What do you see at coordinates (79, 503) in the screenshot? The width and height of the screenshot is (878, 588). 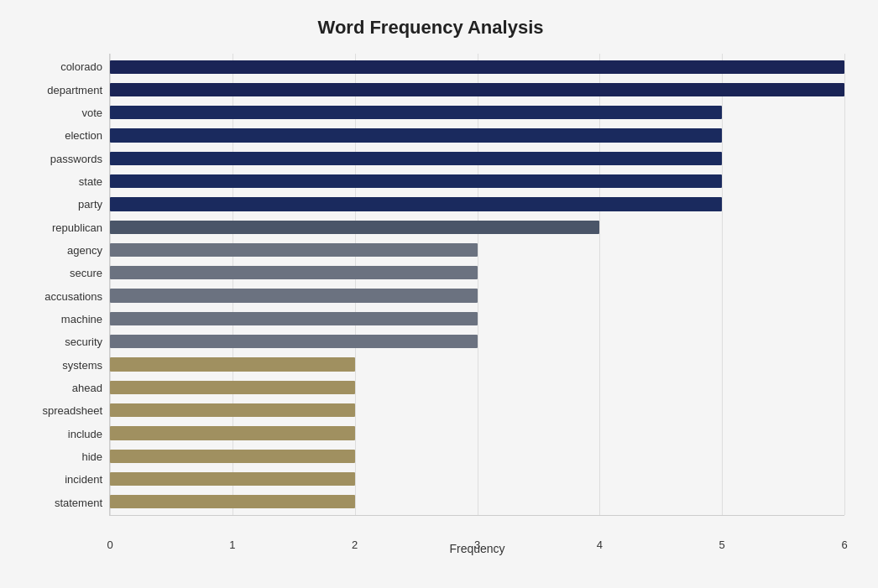 I see `y-label: statement` at bounding box center [79, 503].